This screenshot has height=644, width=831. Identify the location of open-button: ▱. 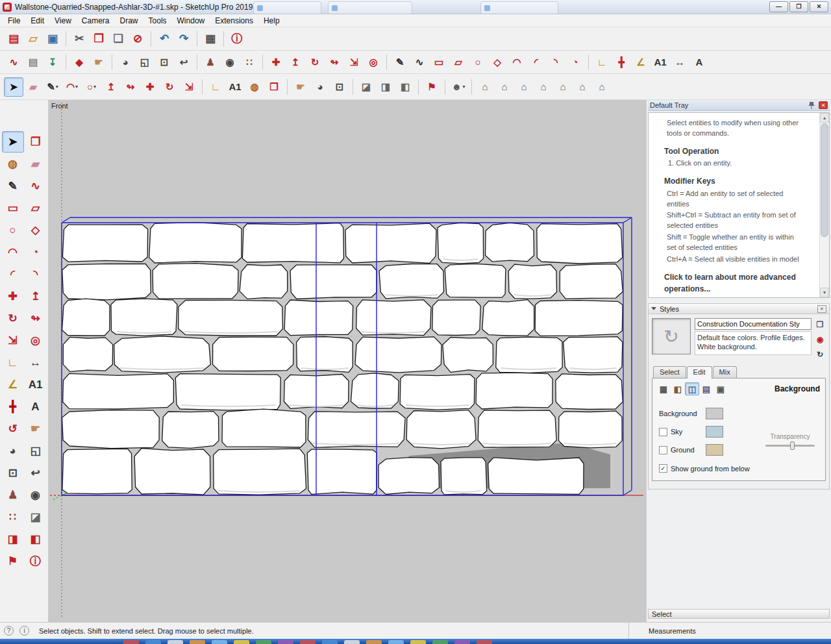
(33, 39).